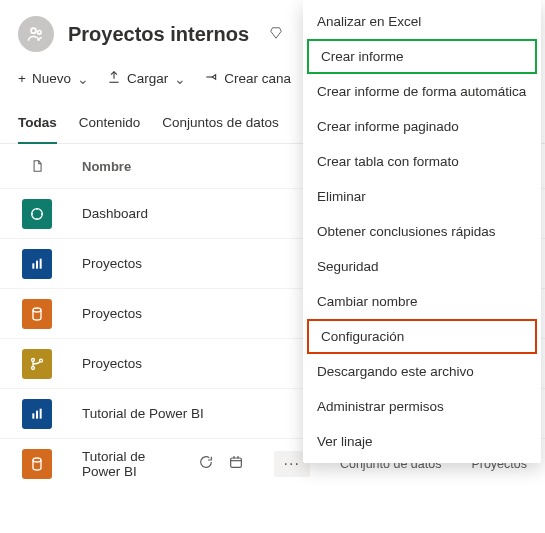 The height and width of the screenshot is (533, 545). What do you see at coordinates (114, 78) in the screenshot?
I see `upload-icon` at bounding box center [114, 78].